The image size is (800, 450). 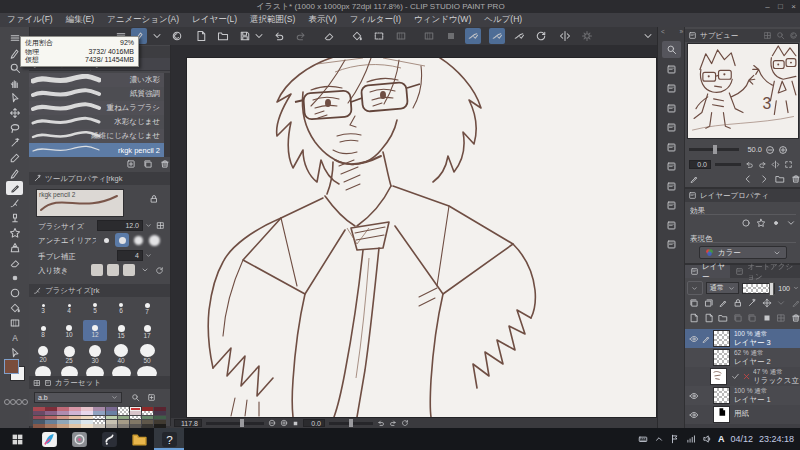 What do you see at coordinates (147, 354) in the screenshot?
I see `brush-size-cell: 50` at bounding box center [147, 354].